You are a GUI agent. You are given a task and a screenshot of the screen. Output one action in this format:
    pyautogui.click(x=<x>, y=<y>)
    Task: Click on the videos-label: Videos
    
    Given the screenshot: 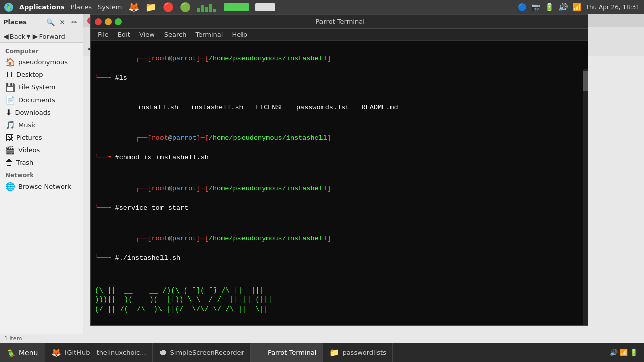 What is the action you would take?
    pyautogui.click(x=29, y=150)
    